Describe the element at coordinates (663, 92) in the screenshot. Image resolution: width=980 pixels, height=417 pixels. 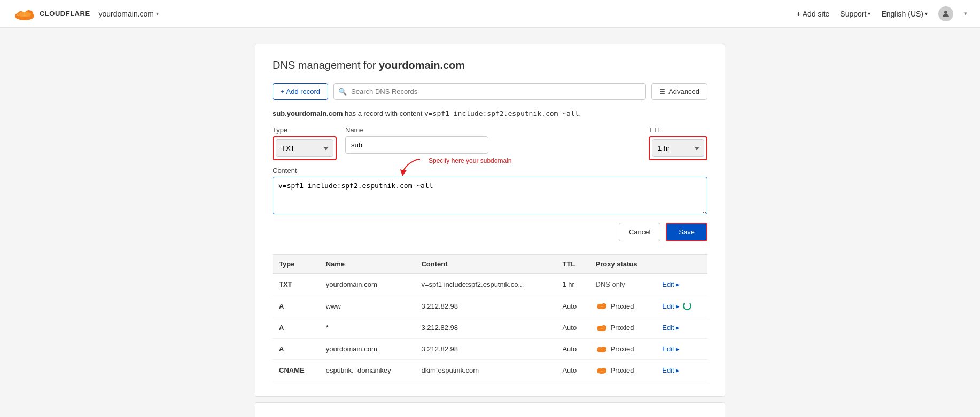
I see `sliders-icon: ☰` at that location.